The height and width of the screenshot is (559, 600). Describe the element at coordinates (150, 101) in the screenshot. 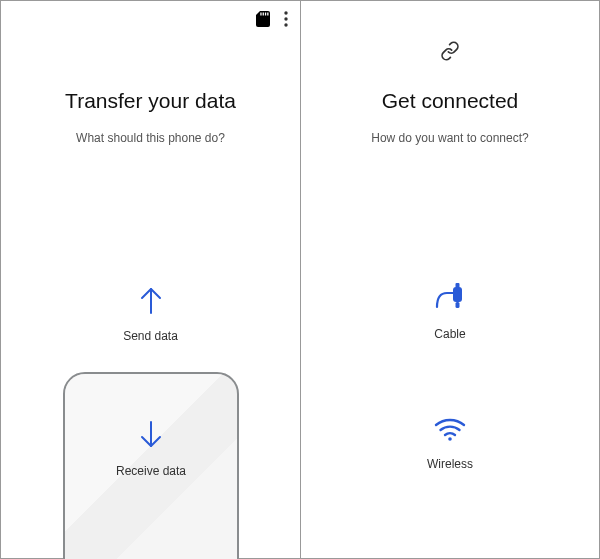

I see `transfer-title: Transfer your data` at that location.